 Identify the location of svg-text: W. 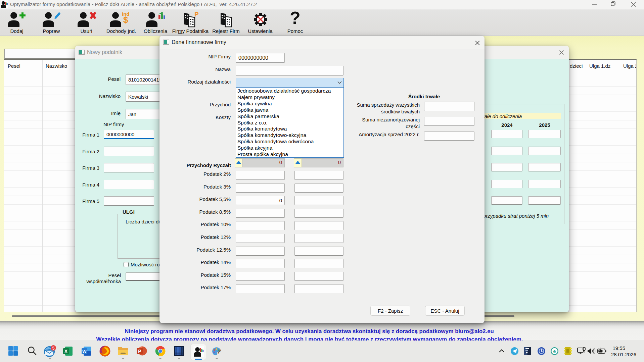
(85, 352).